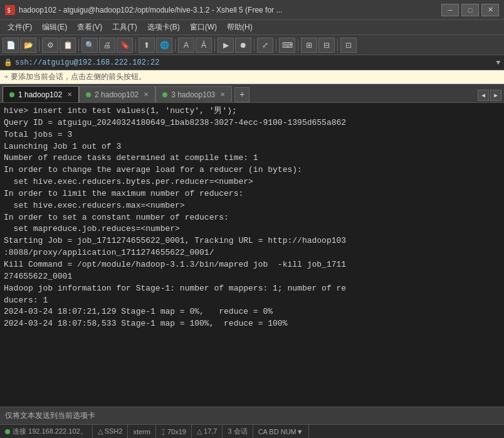 The width and height of the screenshot is (504, 438). I want to click on tab-close-2: ✕, so click(146, 94).